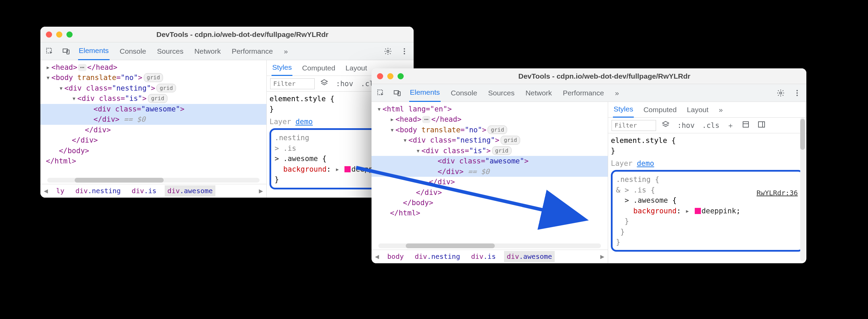 The width and height of the screenshot is (868, 319). What do you see at coordinates (720, 110) in the screenshot?
I see `sub-tabs-overflow-icon: »` at bounding box center [720, 110].